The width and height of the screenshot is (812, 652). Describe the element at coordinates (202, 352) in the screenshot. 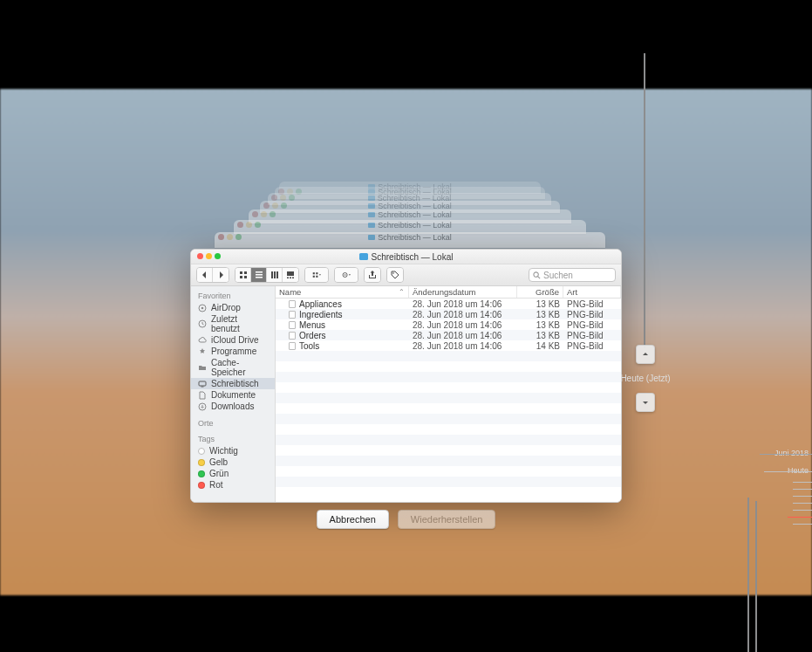

I see `applications-icon` at that location.